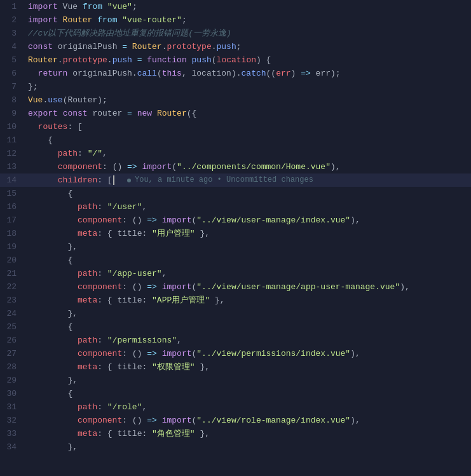  Describe the element at coordinates (247, 113) in the screenshot. I see `line-content: export const router = new Router({` at that location.